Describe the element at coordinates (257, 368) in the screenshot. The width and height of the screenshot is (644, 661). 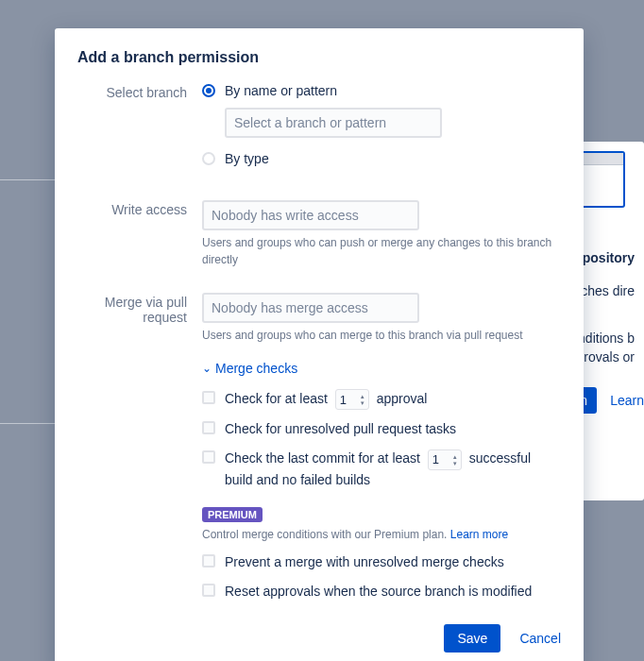
I see `merge-checks-title: Merge checks` at that location.